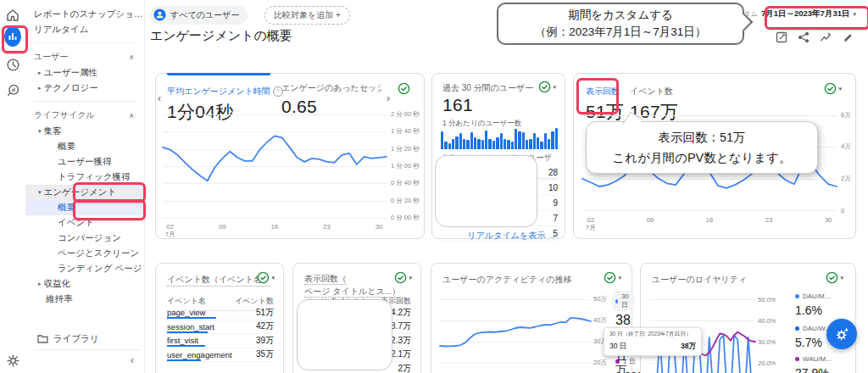 The height and width of the screenshot is (373, 868). Describe the element at coordinates (85, 57) in the screenshot. I see `sidebar-item: ユーザー∧` at that location.